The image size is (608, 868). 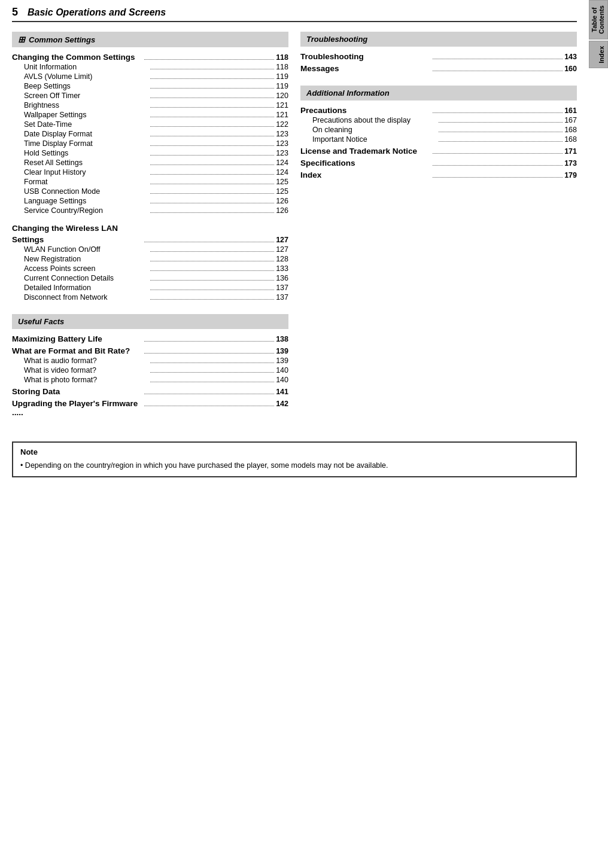 I want to click on common-settings-title: Common Settings, so click(x=62, y=39).